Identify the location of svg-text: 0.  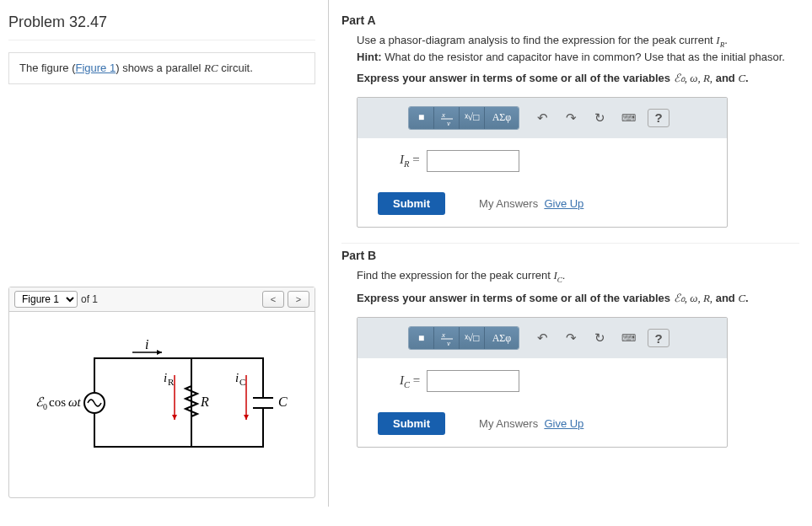
(46, 406).